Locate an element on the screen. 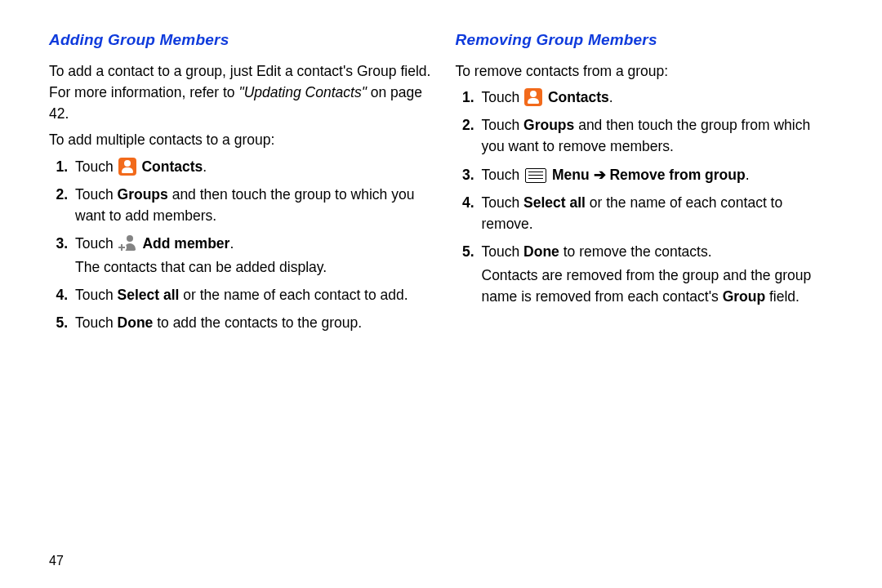 The width and height of the screenshot is (882, 588). arrow-icon: ➔ is located at coordinates (599, 175).